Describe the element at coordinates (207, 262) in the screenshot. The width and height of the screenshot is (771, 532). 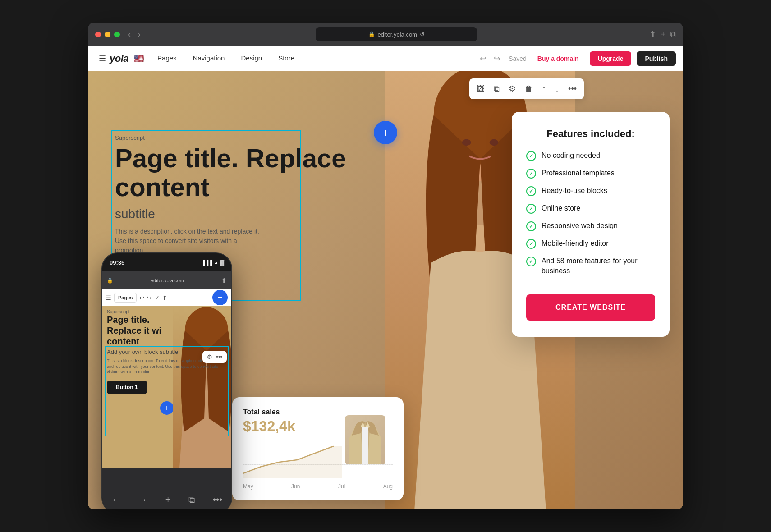
I see `signal-icon: ▐▐▐` at that location.